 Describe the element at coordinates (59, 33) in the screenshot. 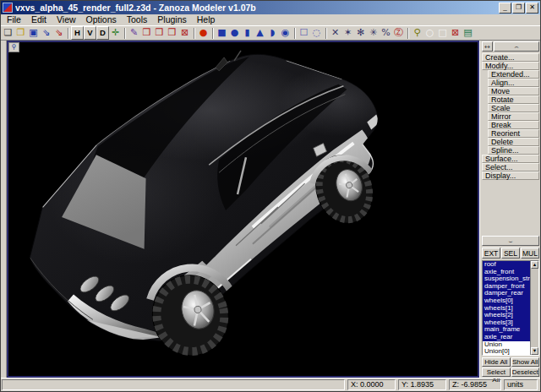

I see `export-file-icon: ⇘` at that location.